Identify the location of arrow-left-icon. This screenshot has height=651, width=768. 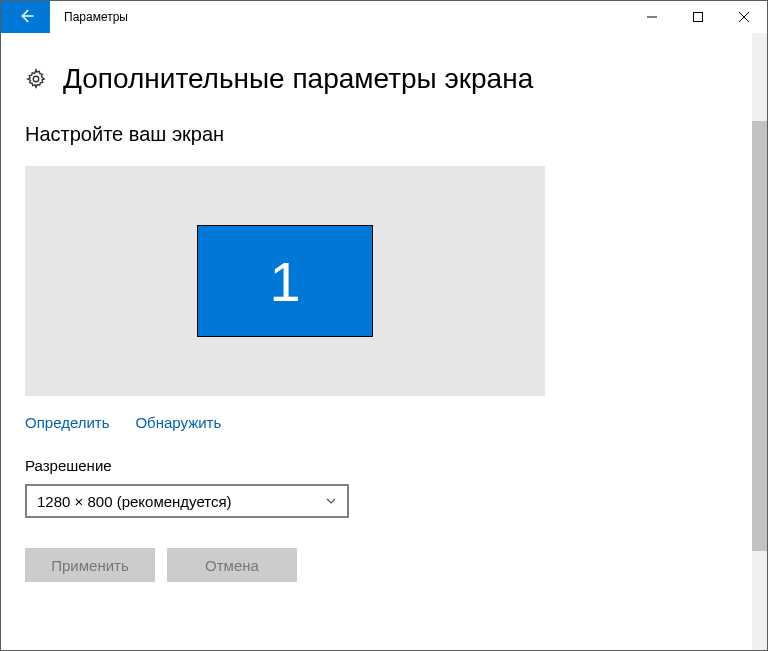
(26, 18).